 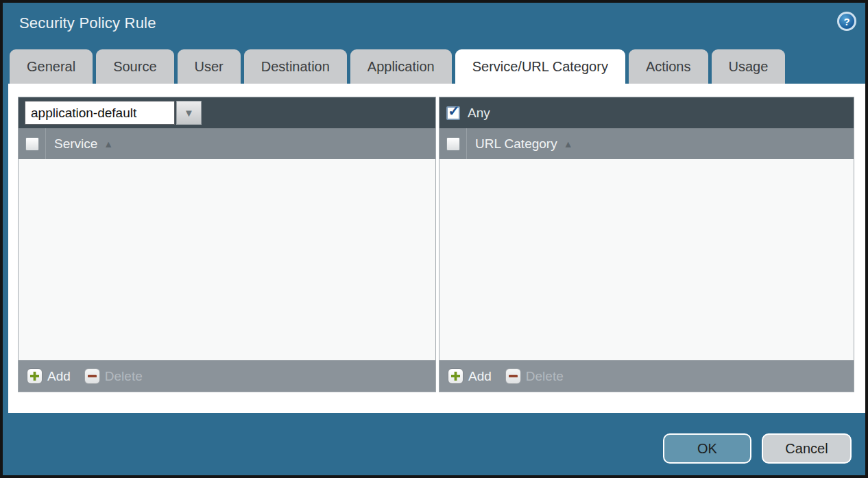 What do you see at coordinates (123, 377) in the screenshot?
I see `service-delete-label: Delete` at bounding box center [123, 377].